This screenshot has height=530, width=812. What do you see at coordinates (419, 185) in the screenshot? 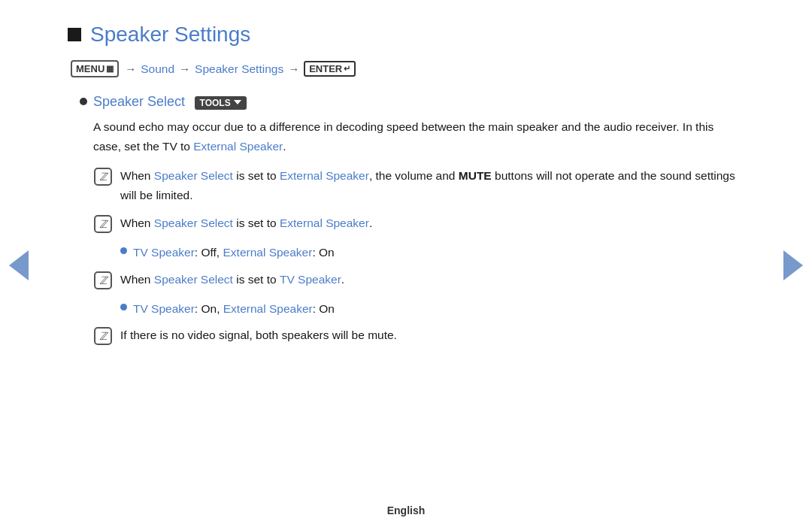
I see `note-item-1: ℤ When Speaker Select is set to External…` at bounding box center [419, 185].